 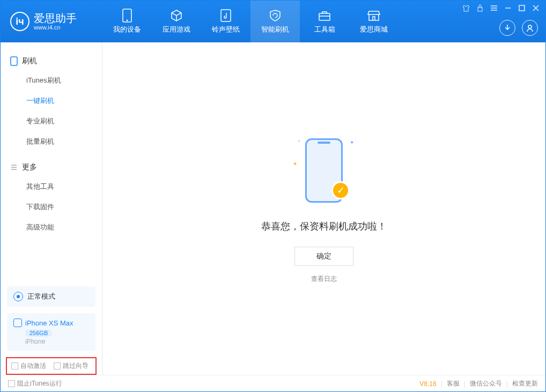 I want to click on sidebar-item-one-click-flash: 一键刷机, so click(x=51, y=101).